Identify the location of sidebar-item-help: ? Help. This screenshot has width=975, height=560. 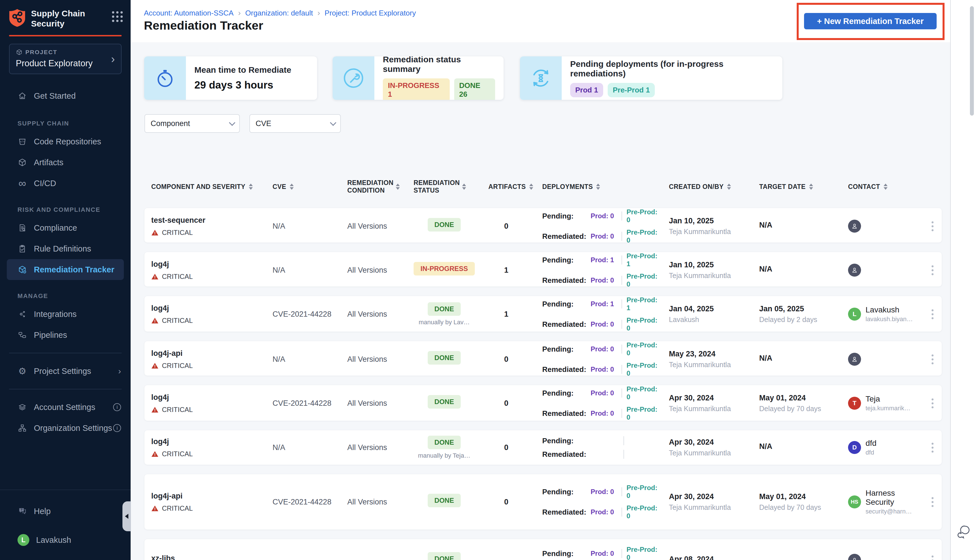
(65, 511).